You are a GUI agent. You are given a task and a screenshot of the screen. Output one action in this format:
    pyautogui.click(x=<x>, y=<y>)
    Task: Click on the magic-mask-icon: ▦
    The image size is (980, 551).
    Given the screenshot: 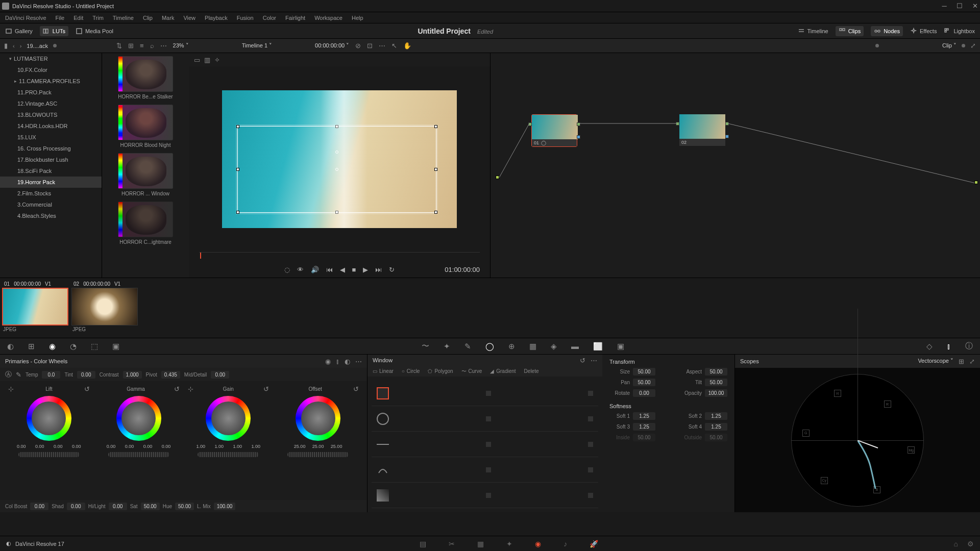 What is the action you would take?
    pyautogui.click(x=533, y=346)
    